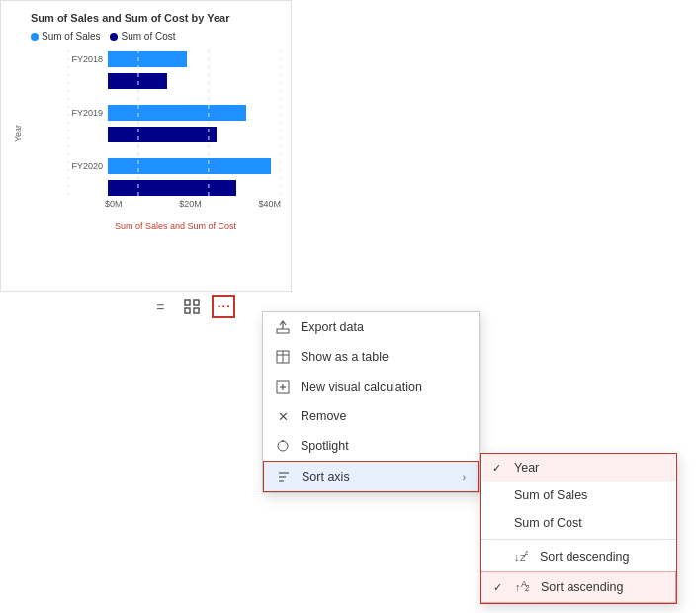 This screenshot has height=613, width=700. What do you see at coordinates (521, 557) in the screenshot?
I see `sort-desc-icon: ↓ZA` at bounding box center [521, 557].